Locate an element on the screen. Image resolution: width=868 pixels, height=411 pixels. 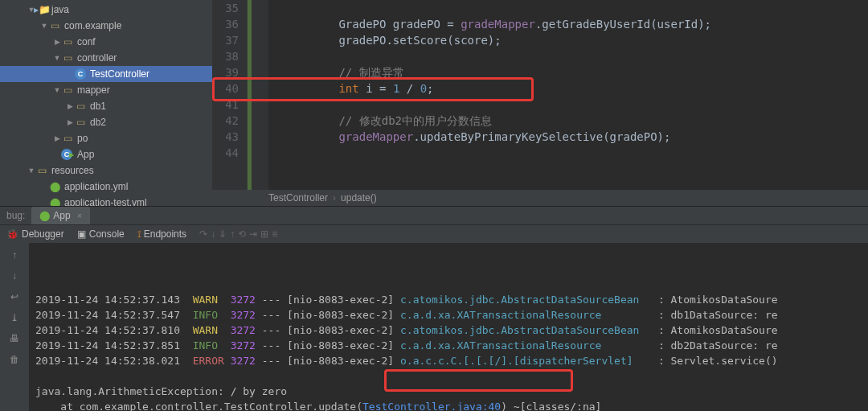
tree-item-resources: ▼▭resources is located at coordinates (106, 171).